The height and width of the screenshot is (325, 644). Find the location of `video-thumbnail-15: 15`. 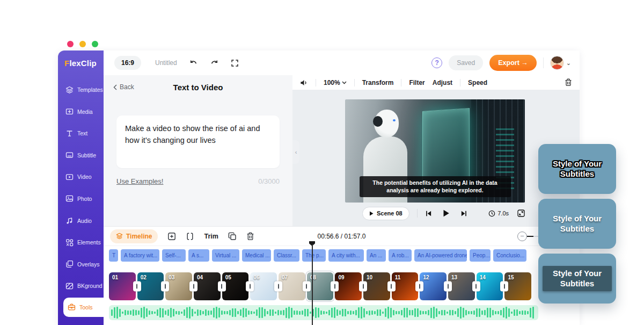

video-thumbnail-15: 15 is located at coordinates (518, 286).